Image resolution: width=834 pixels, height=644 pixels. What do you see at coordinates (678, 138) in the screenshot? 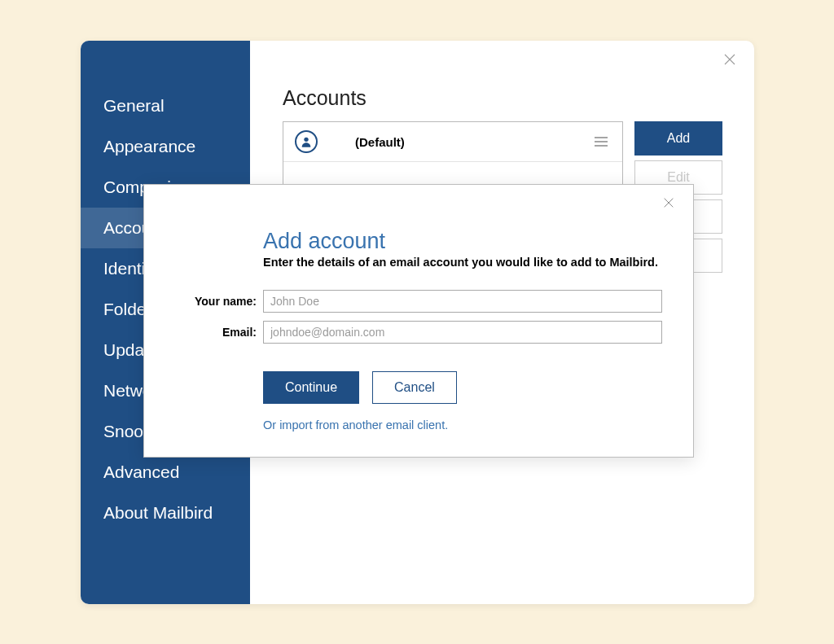
I see `add-button: Add` at bounding box center [678, 138].